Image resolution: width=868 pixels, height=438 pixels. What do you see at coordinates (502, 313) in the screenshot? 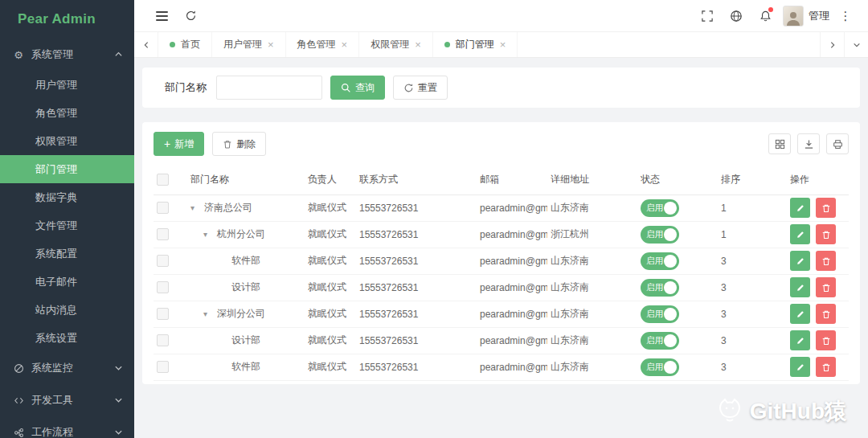
I see `table-row: ▾深圳分公司 就眠仪式 15553726531 pearadmin@gmai..…` at bounding box center [502, 313].